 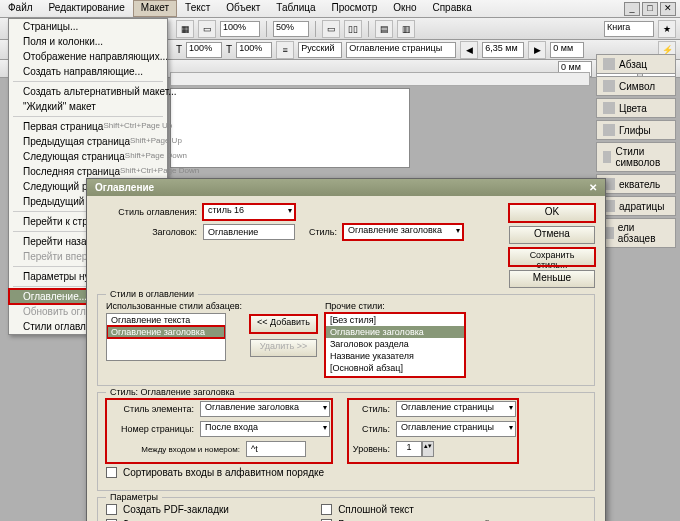 What do you see at coordinates (395, 356) in the screenshot?
I see `list-item: Название указателя` at bounding box center [395, 356].